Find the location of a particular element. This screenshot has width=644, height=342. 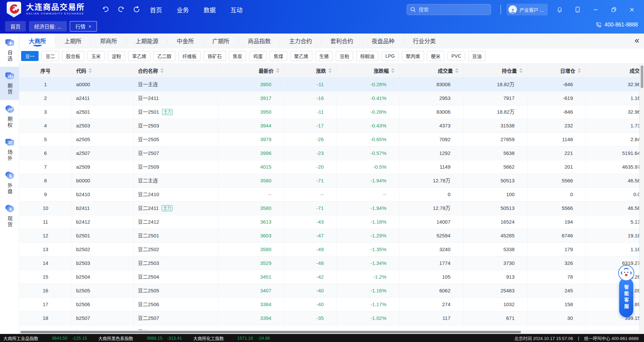

commodity-chip-19: PVC is located at coordinates (456, 56).